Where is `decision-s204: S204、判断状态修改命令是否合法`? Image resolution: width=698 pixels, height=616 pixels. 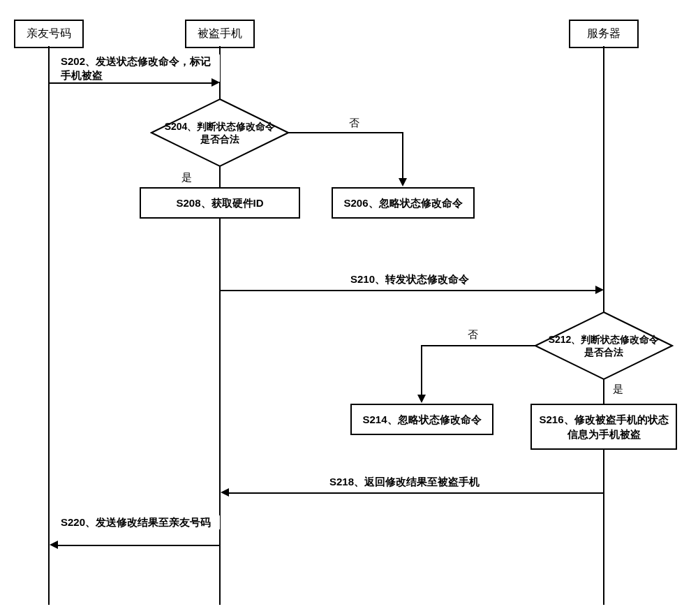
decision-s204: S204、判断状态修改命令是否合法 is located at coordinates (220, 133).